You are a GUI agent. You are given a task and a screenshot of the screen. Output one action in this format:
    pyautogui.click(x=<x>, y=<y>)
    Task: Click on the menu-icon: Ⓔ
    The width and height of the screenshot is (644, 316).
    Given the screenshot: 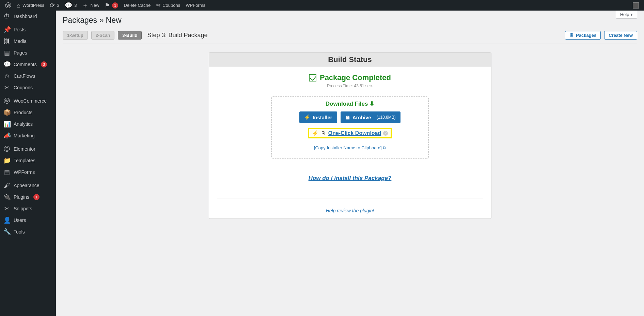 What is the action you would take?
    pyautogui.click(x=7, y=149)
    